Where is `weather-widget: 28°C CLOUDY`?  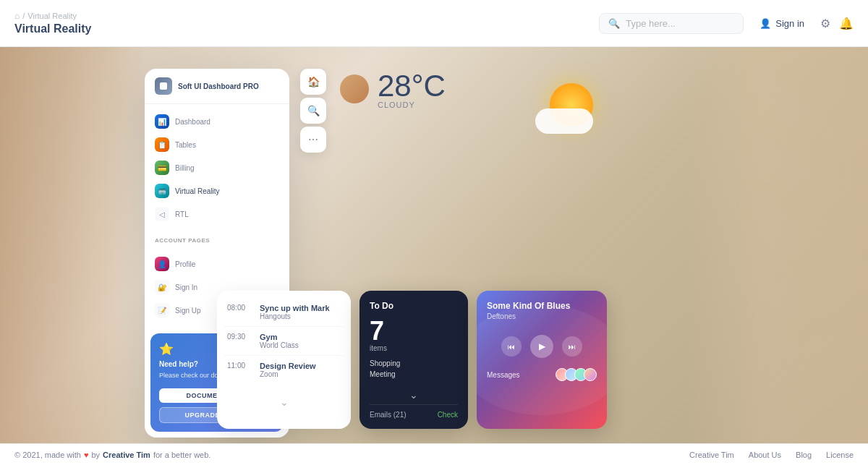 weather-widget: 28°C CLOUDY is located at coordinates (393, 89).